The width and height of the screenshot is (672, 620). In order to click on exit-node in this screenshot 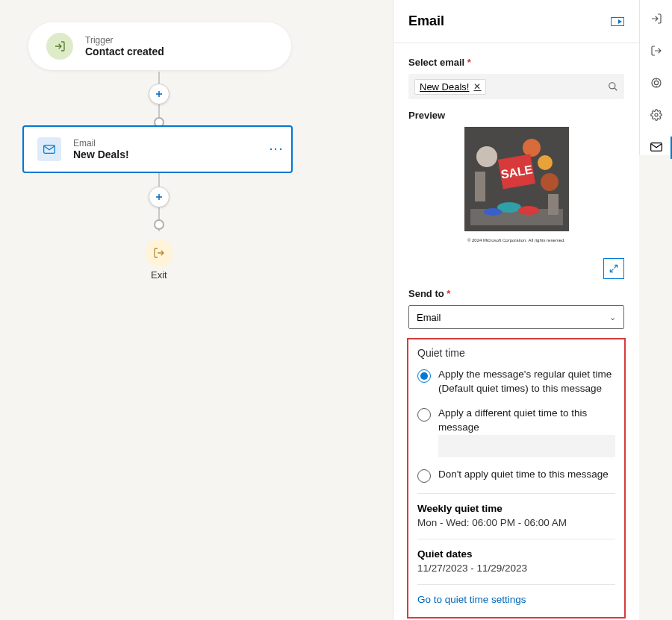, I will do `click(159, 253)`.